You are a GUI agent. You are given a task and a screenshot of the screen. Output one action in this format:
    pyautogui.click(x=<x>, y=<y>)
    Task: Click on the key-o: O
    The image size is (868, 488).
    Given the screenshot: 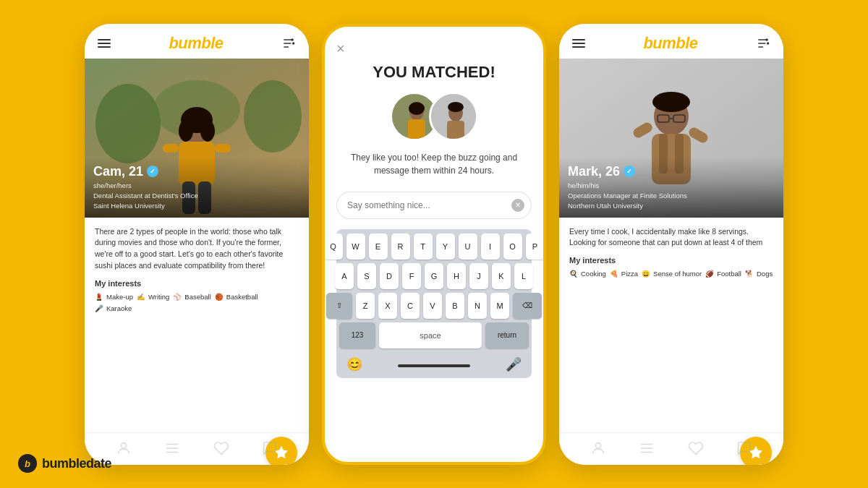 What is the action you would take?
    pyautogui.click(x=513, y=247)
    